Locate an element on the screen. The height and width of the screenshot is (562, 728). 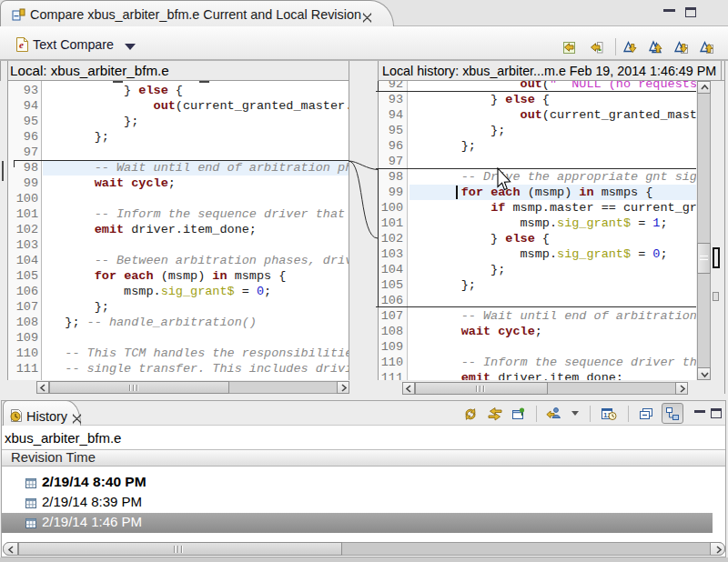
svg-text: e is located at coordinates (22, 45).